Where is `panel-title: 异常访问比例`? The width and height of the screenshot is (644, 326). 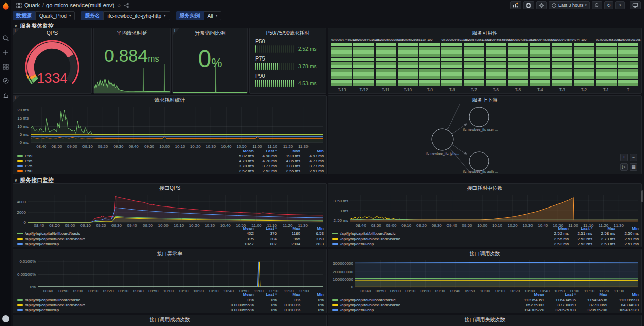 panel-title: 异常访问比例 is located at coordinates (210, 33).